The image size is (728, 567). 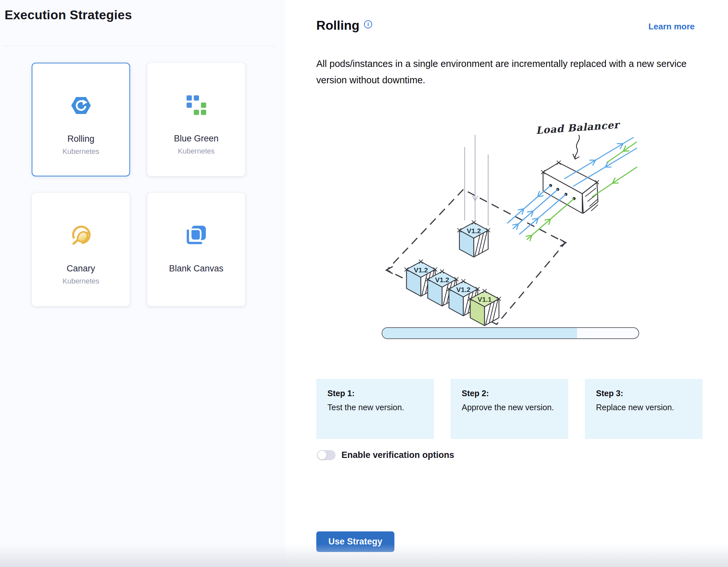 What do you see at coordinates (338, 25) in the screenshot?
I see `detail-title: Rolling` at bounding box center [338, 25].